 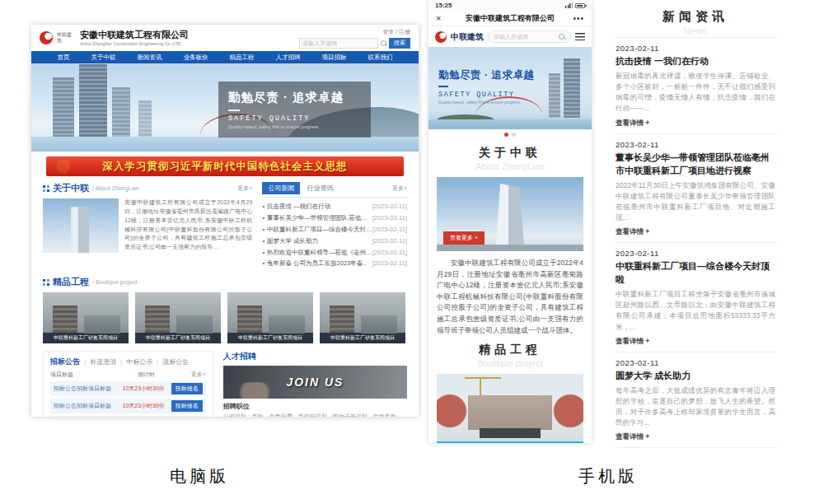 I want to click on recruit-section: 人才招聘 JOIN US 招聘职位 公司福利：五险、包食宿费、节假日福利、购物卡…, so click(x=315, y=384).